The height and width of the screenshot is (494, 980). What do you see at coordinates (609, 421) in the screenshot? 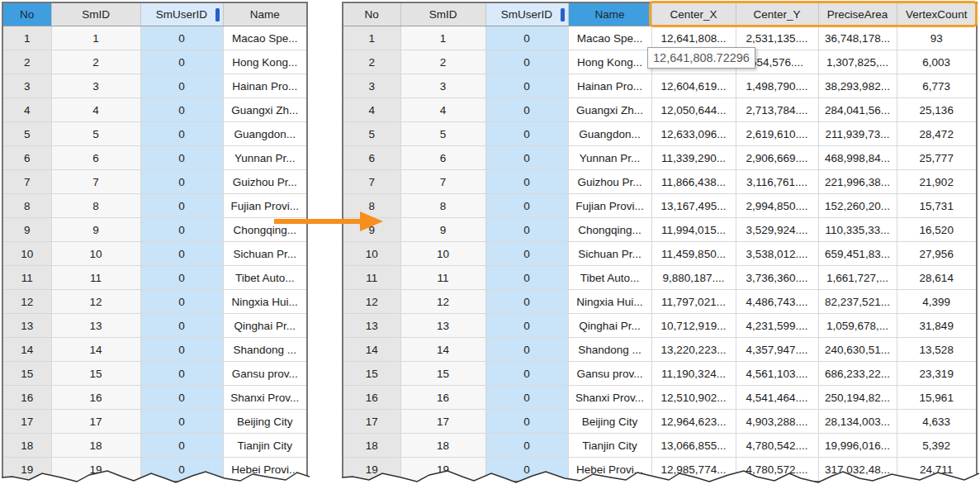
I see `cell-name: Beijing City` at bounding box center [609, 421].